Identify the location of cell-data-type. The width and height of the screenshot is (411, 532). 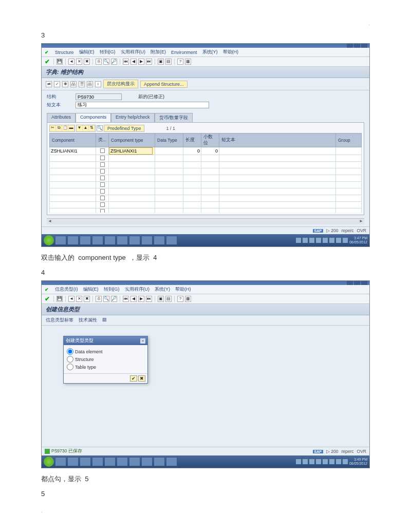
(169, 151).